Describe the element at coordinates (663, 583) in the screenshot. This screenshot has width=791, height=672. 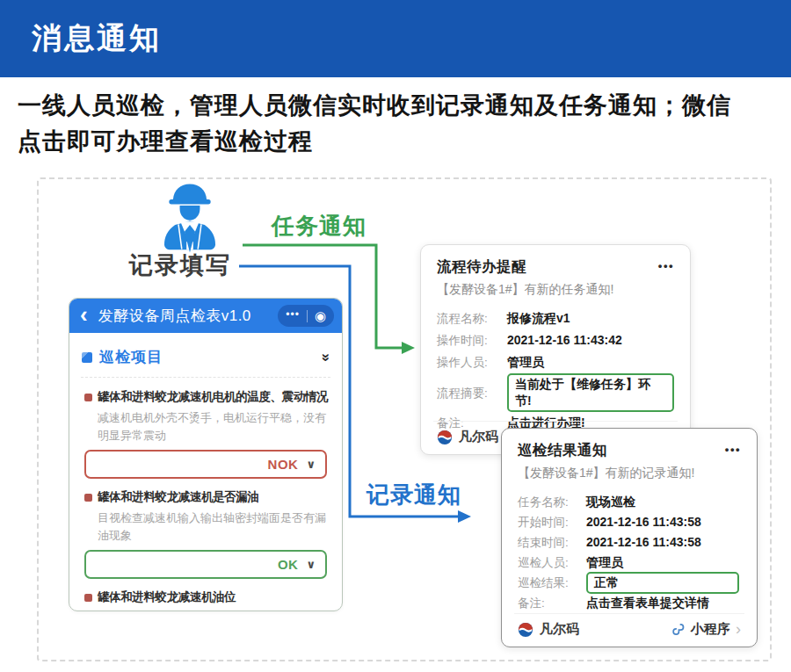
I see `field-value-highlighted: 正常` at that location.